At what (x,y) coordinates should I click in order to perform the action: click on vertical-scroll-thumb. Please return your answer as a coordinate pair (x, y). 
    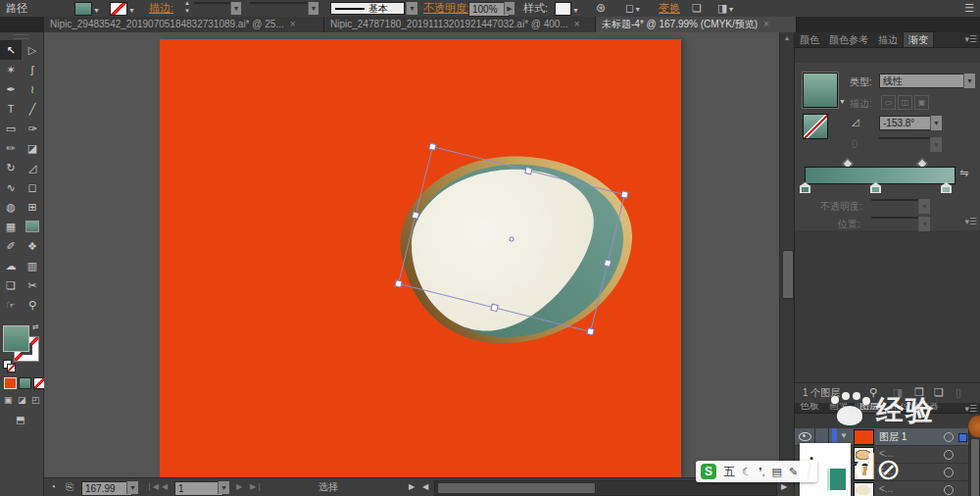
    Looking at the image, I should click on (788, 274).